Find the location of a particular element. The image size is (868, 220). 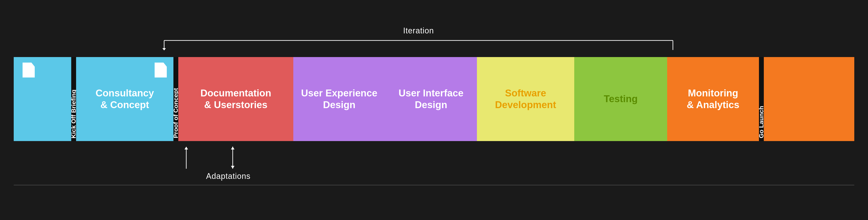

consultancy-label: Consultancy& Concept is located at coordinates (125, 99).